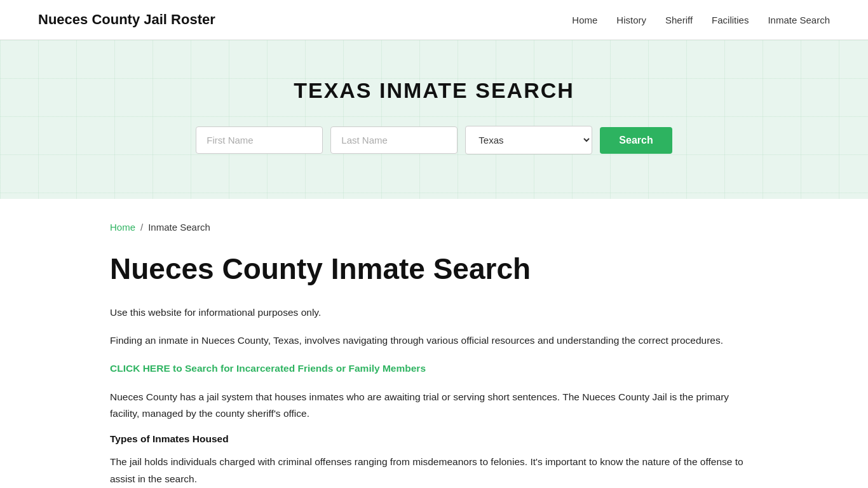 This screenshot has width=868, height=488. What do you see at coordinates (799, 20) in the screenshot?
I see `nav-inmate-search: Inmate Search` at bounding box center [799, 20].